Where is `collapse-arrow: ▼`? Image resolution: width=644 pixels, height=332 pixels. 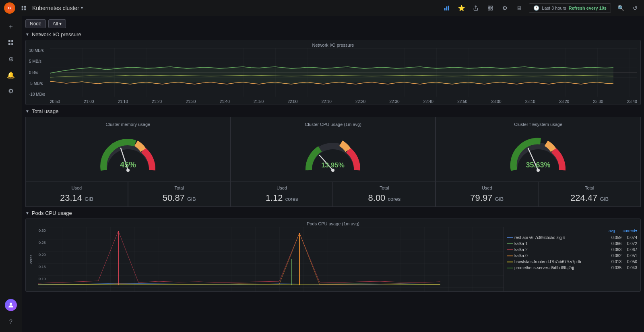
collapse-arrow: ▼ is located at coordinates (27, 35).